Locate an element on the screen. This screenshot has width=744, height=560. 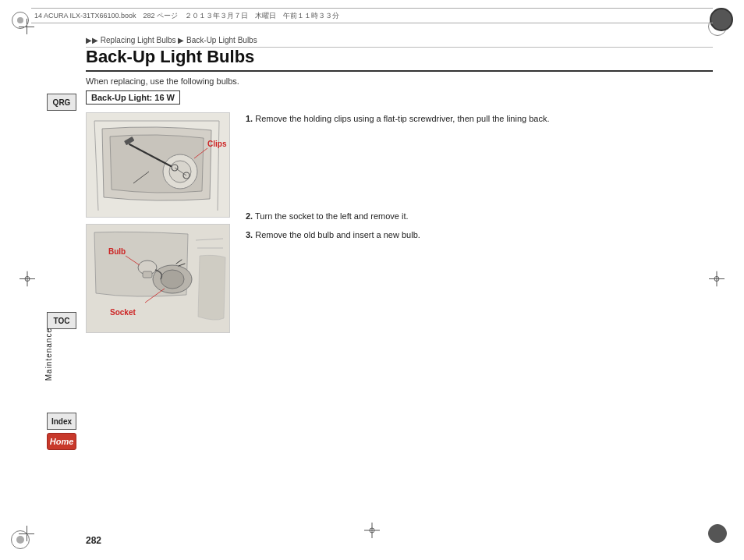
page-subtitle: When replacing, use the following bulbs. is located at coordinates (399, 81).